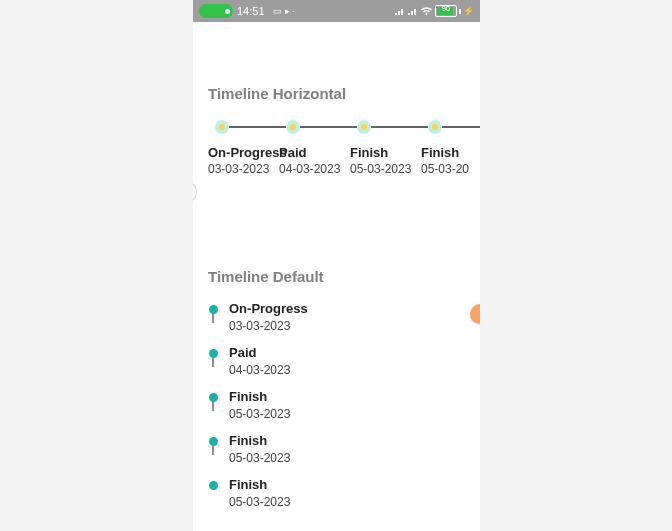 The height and width of the screenshot is (531, 672). I want to click on timeline-item-date: 05-03-20, so click(445, 169).